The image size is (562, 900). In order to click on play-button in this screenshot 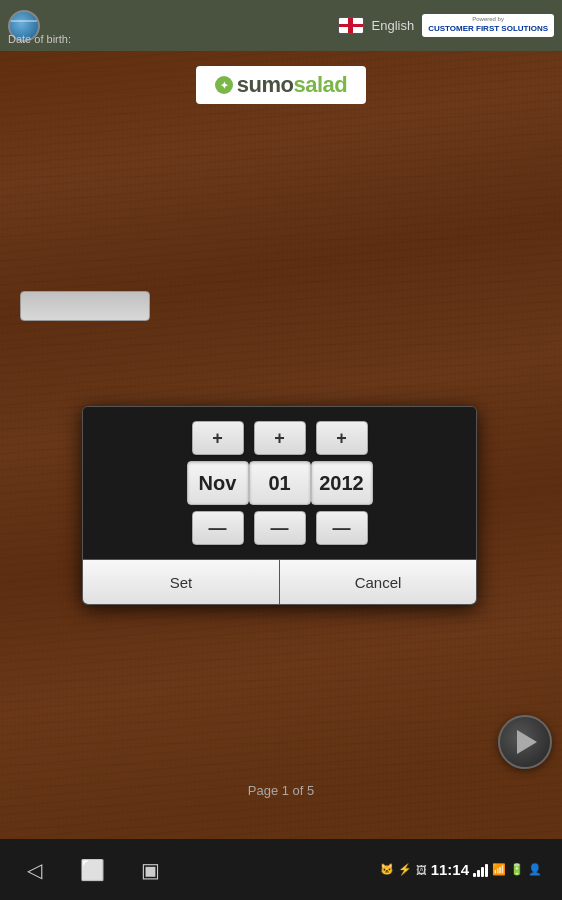, I will do `click(525, 742)`.